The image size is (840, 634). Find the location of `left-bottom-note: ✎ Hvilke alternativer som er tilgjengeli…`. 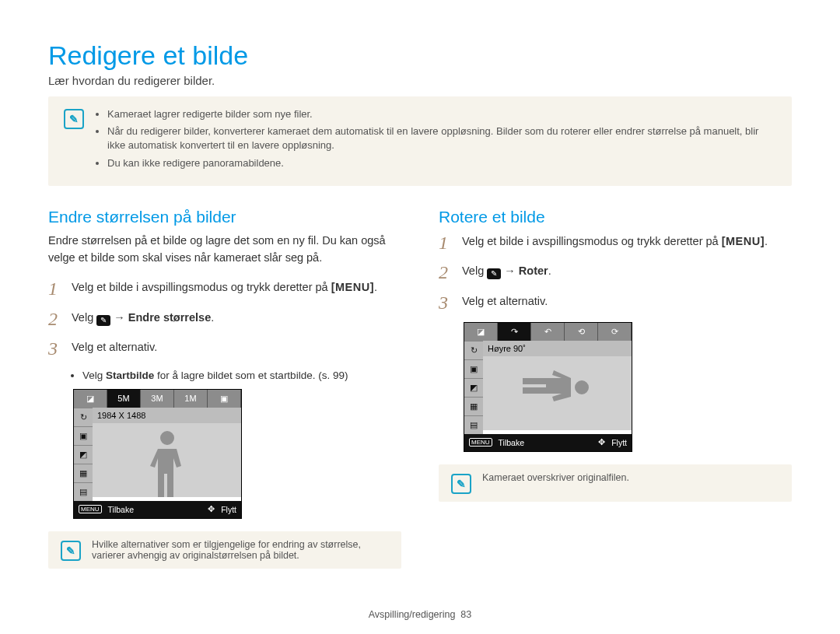

left-bottom-note: ✎ Hvilke alternativer som er tilgjengeli… is located at coordinates (225, 550).